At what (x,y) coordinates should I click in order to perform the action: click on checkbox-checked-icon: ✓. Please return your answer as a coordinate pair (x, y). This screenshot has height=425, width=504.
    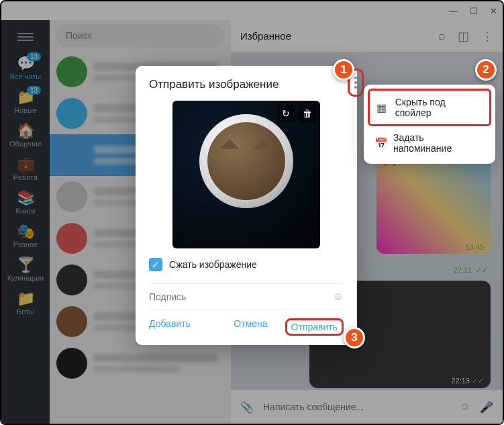
    Looking at the image, I should click on (156, 265).